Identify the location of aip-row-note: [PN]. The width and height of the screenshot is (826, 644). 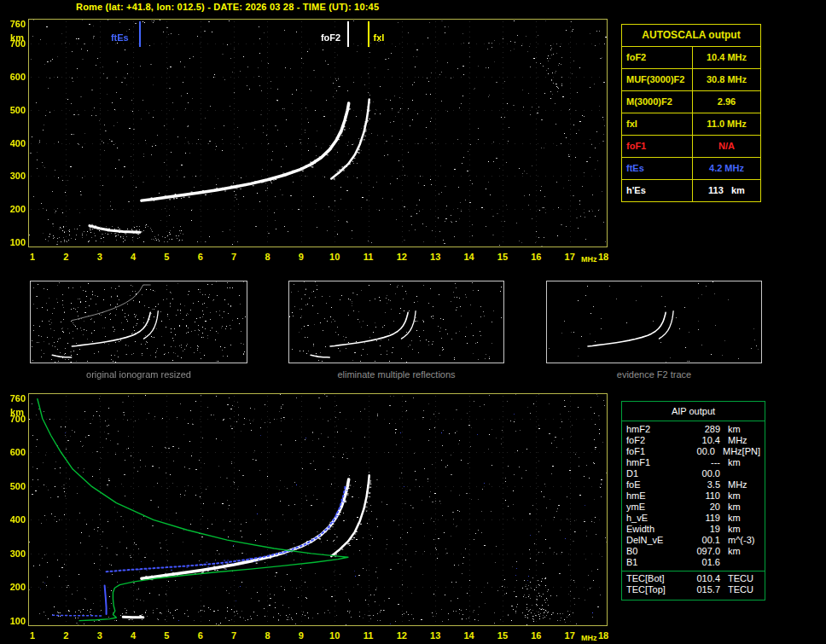
(751, 452).